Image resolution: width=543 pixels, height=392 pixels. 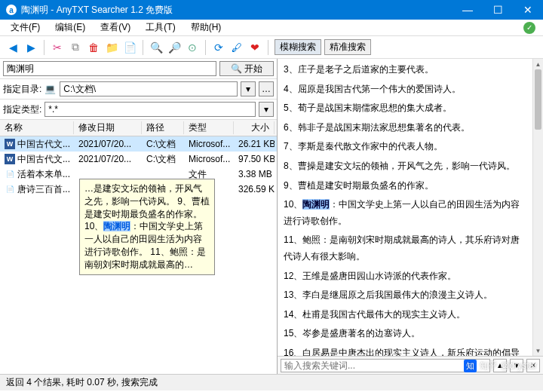 I want to click on mode-exact-button: 精准搜索, so click(x=348, y=47).